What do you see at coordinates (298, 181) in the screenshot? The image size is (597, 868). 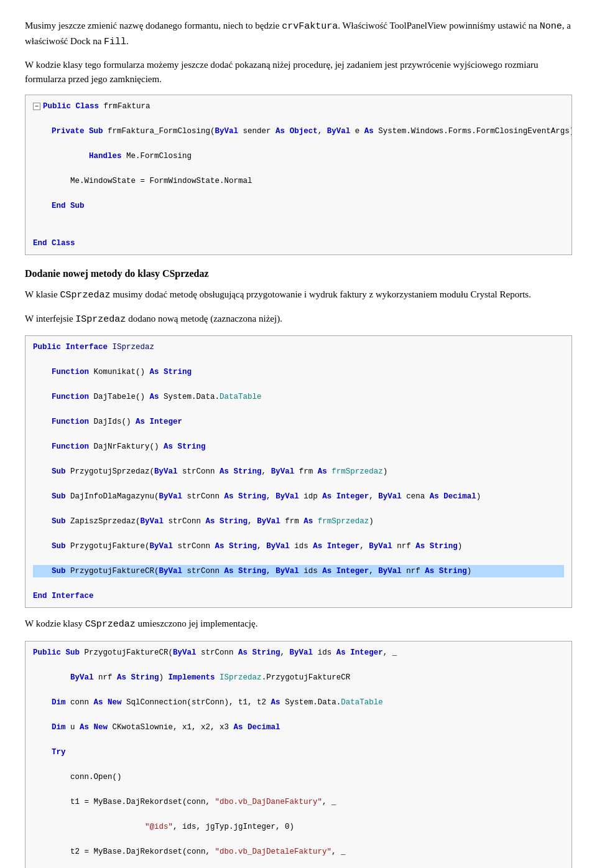 I see `code-line: Me.WindowState = FormWindowState.Normal` at bounding box center [298, 181].